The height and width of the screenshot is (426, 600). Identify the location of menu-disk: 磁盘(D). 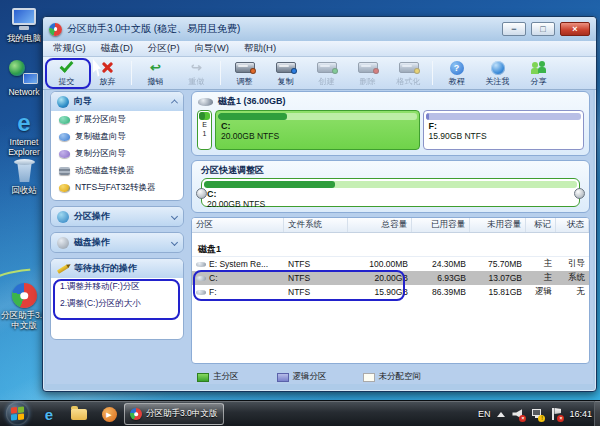
(117, 48).